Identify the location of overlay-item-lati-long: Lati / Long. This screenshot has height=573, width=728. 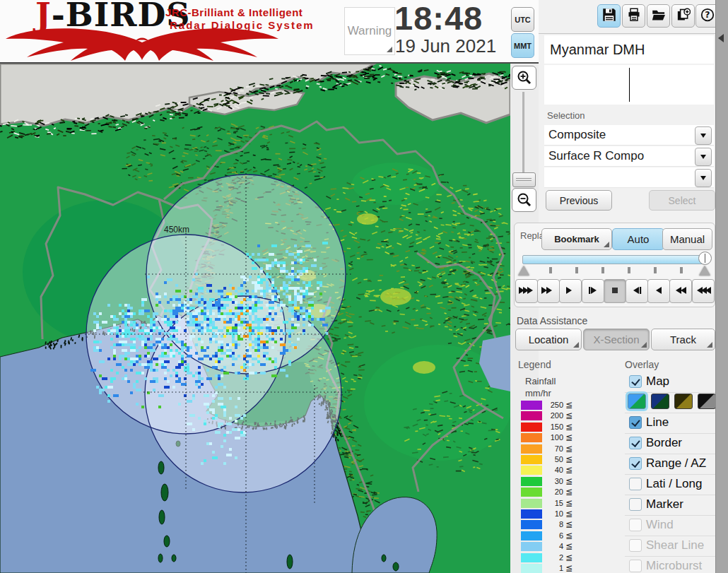
(670, 485).